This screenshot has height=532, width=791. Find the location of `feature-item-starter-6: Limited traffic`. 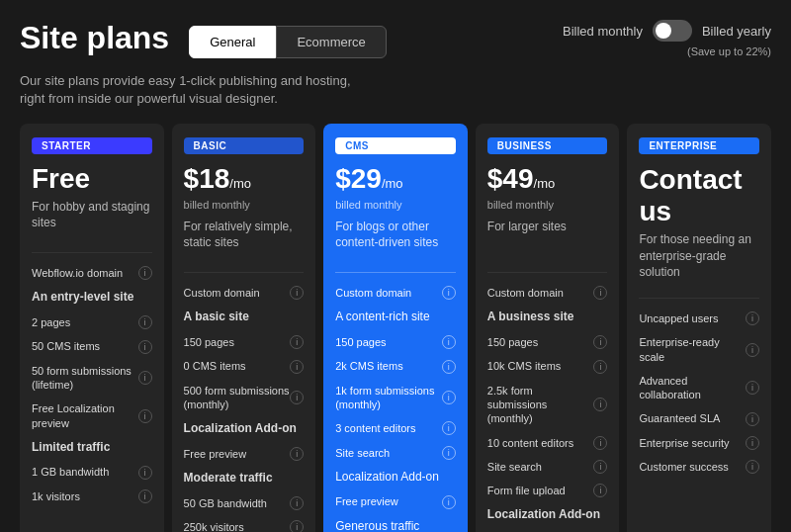

feature-item-starter-6: Limited traffic is located at coordinates (92, 448).